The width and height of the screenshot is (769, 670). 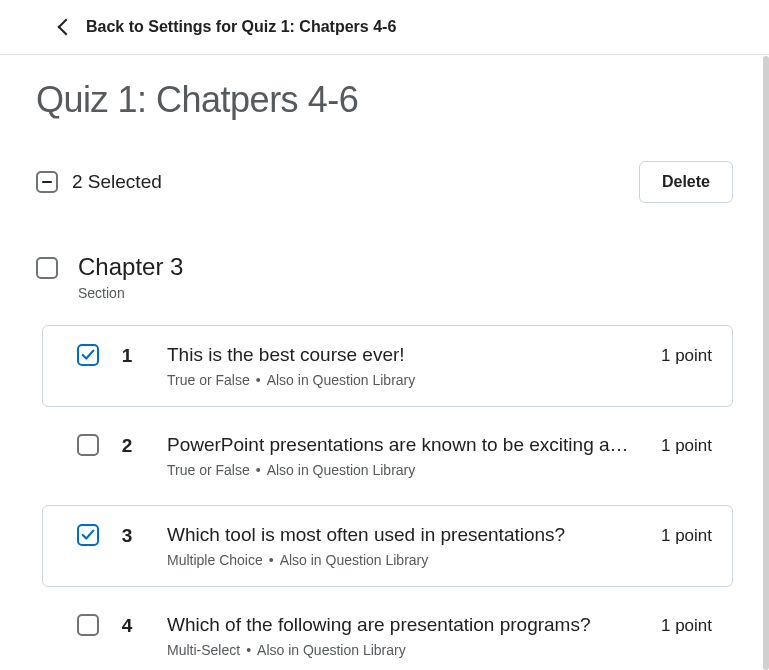 What do you see at coordinates (384, 182) in the screenshot?
I see `selection-bar: 2 Selected Delete` at bounding box center [384, 182].